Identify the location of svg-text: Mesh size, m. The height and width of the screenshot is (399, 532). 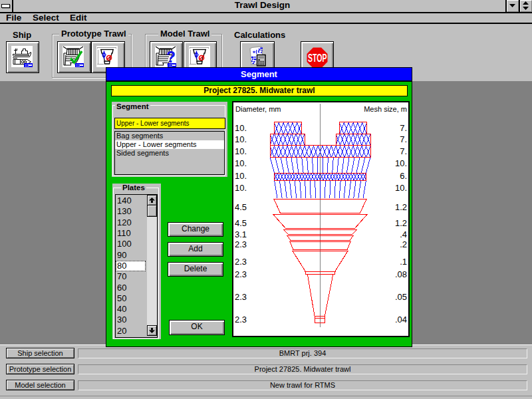
(386, 109).